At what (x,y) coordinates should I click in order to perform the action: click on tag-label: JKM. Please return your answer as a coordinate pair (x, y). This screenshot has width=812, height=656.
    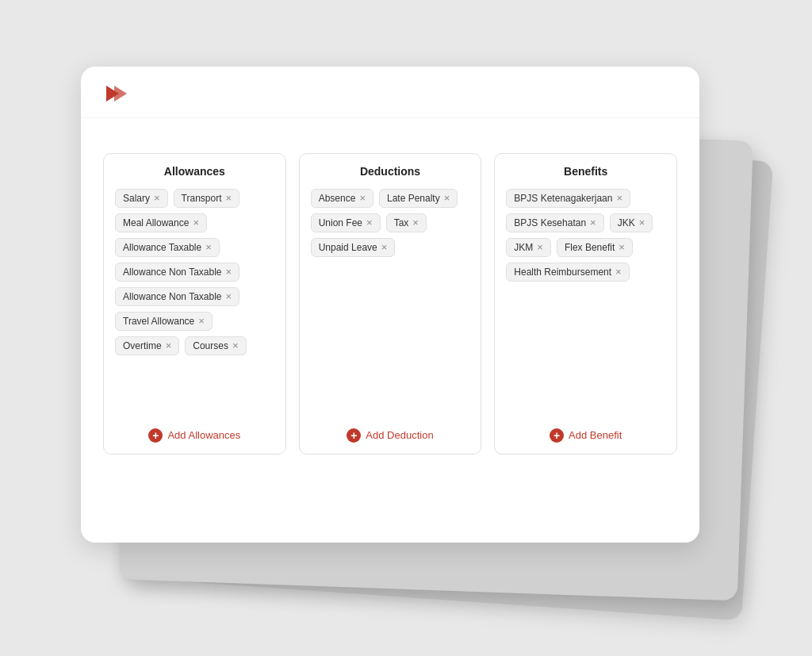
    Looking at the image, I should click on (523, 247).